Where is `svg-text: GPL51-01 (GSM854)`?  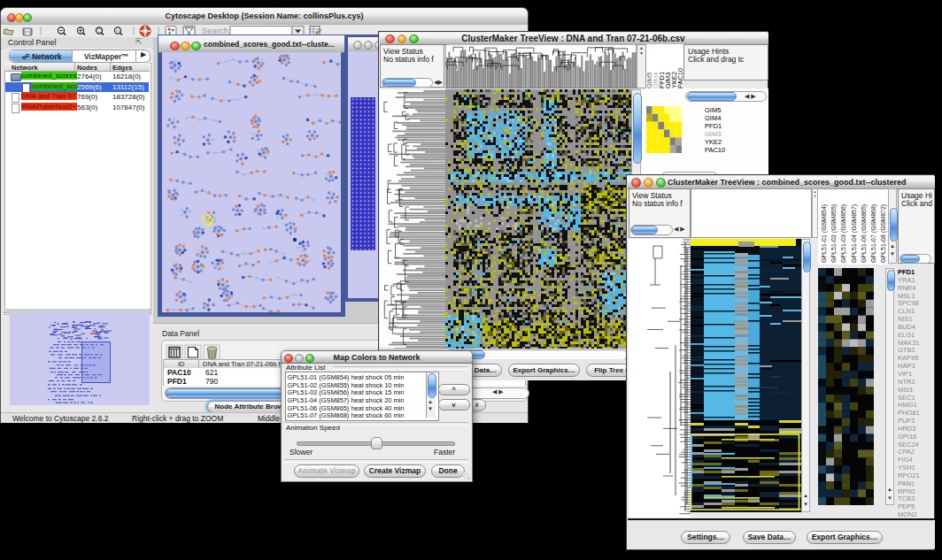
svg-text: GPL51-01 (GSM854) is located at coordinates (824, 234).